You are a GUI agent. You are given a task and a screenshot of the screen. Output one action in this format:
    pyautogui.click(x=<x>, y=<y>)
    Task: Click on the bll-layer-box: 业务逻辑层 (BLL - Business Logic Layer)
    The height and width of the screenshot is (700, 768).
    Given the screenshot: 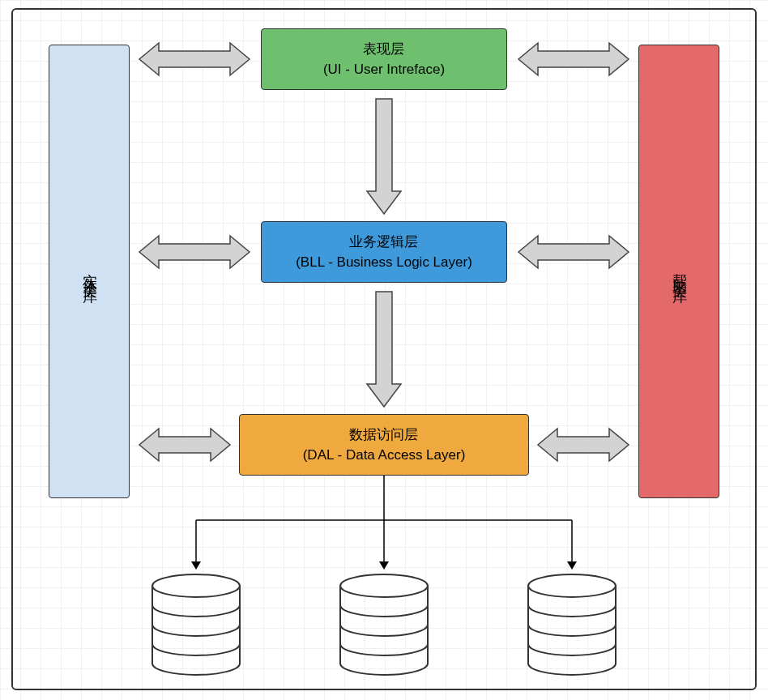 What is the action you would take?
    pyautogui.click(x=384, y=252)
    